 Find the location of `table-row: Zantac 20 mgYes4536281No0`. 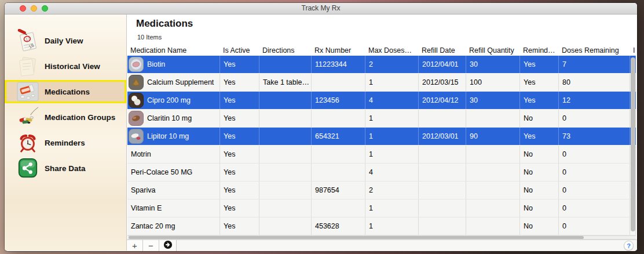

table-row: Zantac 20 mgYes4536281No0 is located at coordinates (382, 226).